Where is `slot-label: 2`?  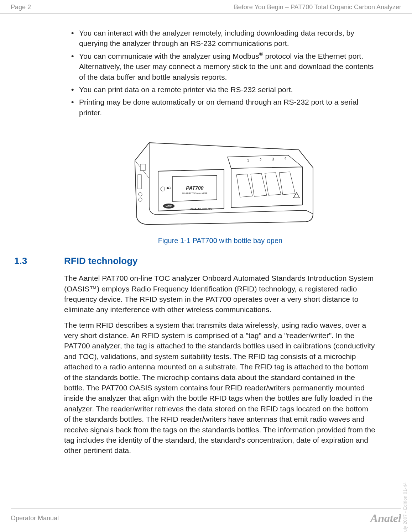
slot-label: 2 is located at coordinates (261, 160).